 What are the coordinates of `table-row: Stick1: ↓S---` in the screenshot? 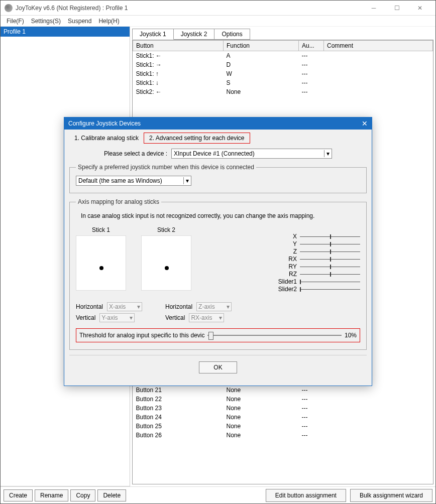 It's located at (283, 83).